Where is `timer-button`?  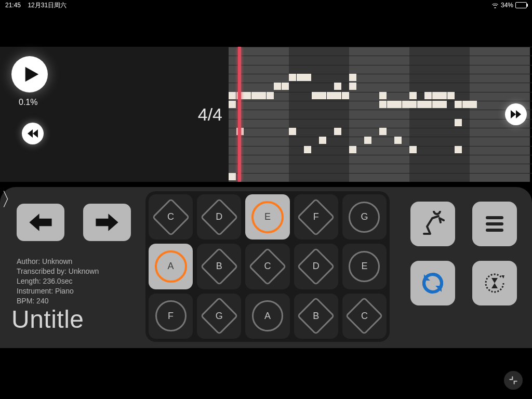 timer-button is located at coordinates (495, 283).